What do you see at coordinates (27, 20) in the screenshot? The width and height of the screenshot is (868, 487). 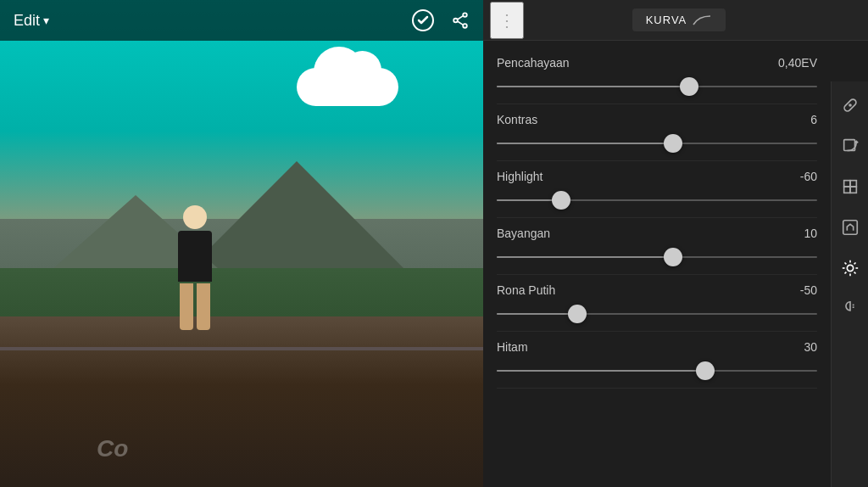 I see `edit-label: Edit` at bounding box center [27, 20].